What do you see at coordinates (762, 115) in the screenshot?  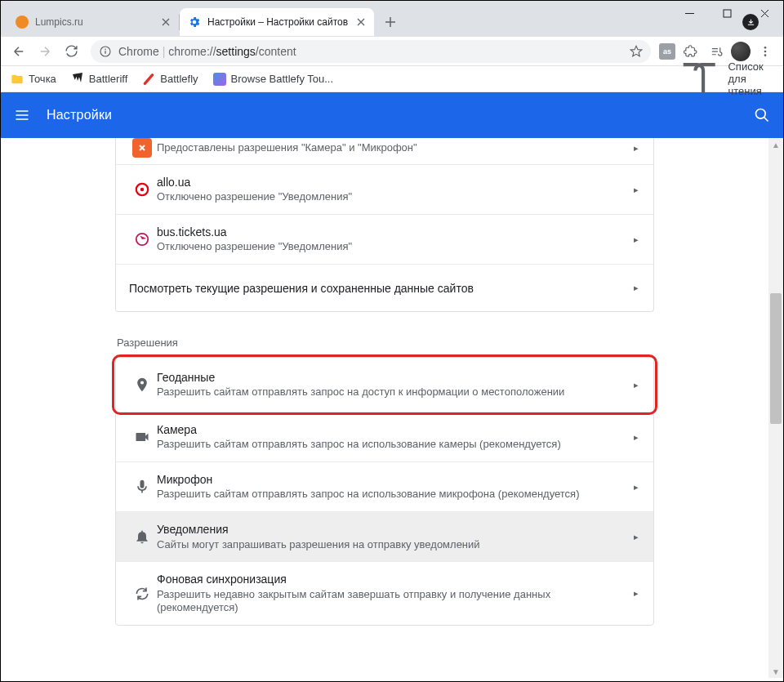 I see `settings-search-button` at bounding box center [762, 115].